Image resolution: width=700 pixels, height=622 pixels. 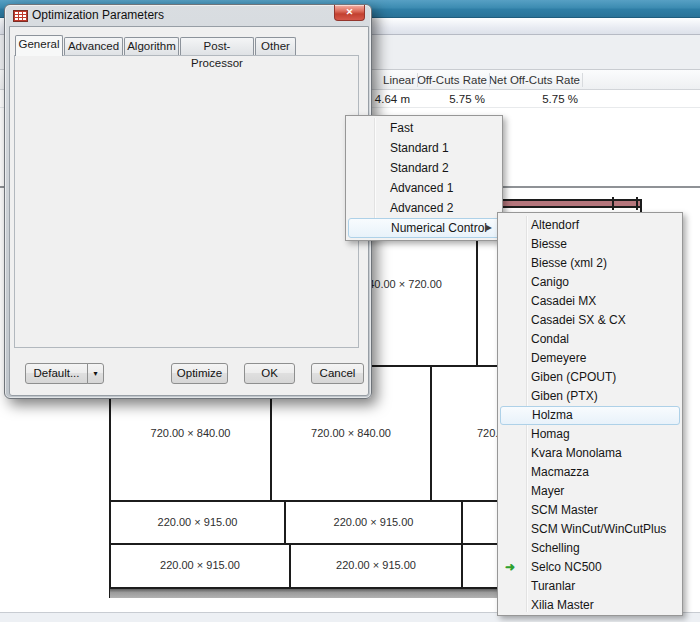 I want to click on submenu-item-xilia-master: Xilia Master, so click(x=590, y=606).